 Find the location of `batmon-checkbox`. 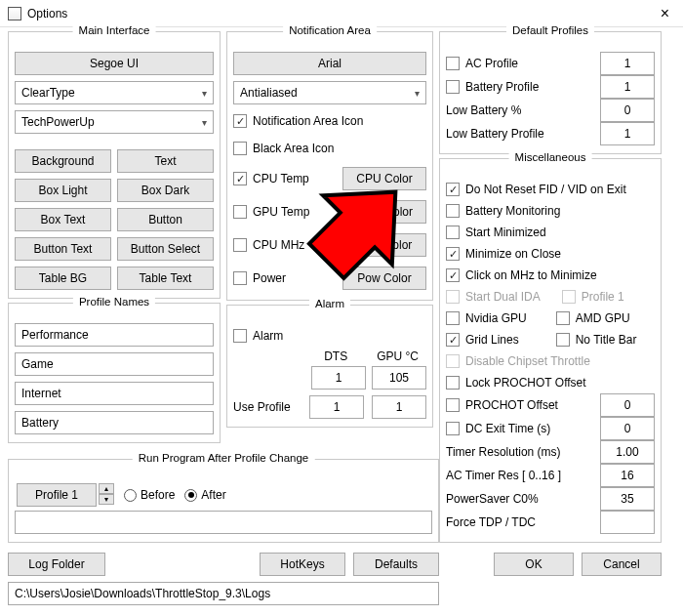

batmon-checkbox is located at coordinates (453, 211).